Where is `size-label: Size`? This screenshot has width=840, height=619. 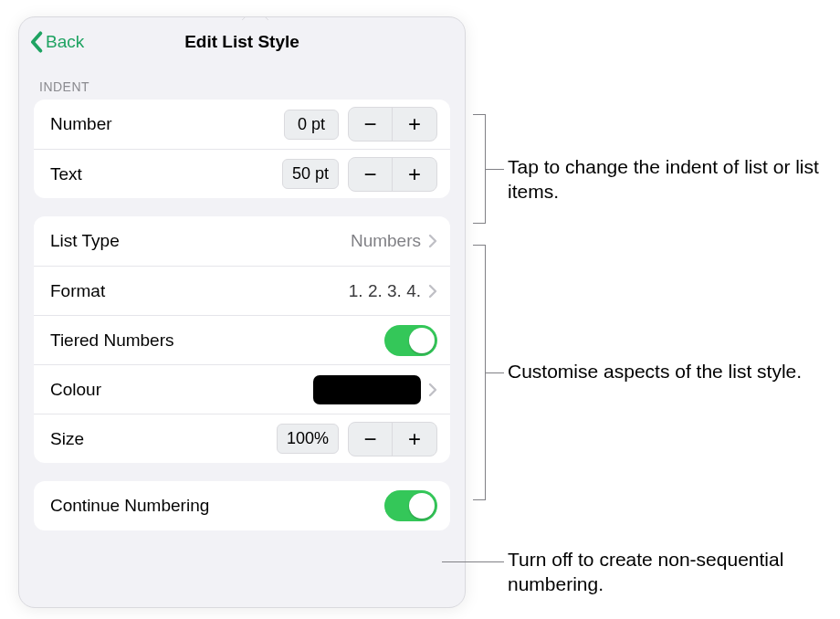
size-label: Size is located at coordinates (163, 439).